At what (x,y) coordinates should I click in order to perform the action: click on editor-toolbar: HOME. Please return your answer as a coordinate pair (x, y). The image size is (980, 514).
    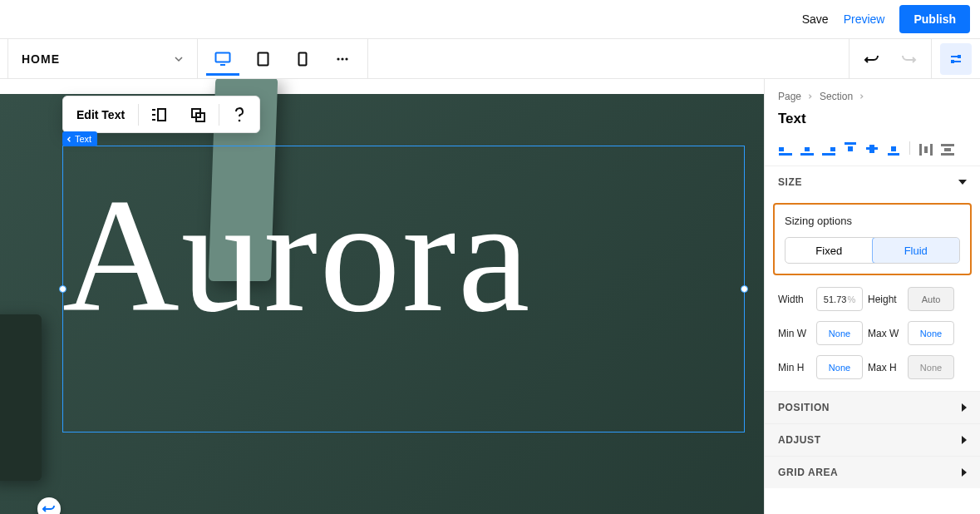
    Looking at the image, I should click on (490, 59).